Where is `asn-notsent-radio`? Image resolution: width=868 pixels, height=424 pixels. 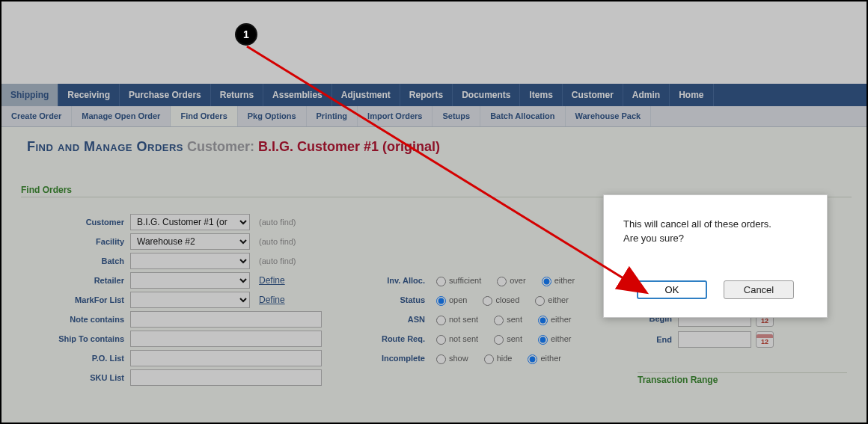
asn-notsent-radio is located at coordinates (441, 320).